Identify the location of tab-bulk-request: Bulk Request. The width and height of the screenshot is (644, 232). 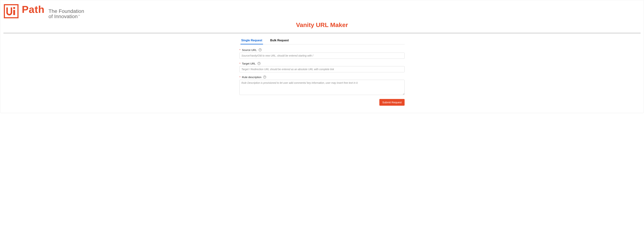
(280, 41).